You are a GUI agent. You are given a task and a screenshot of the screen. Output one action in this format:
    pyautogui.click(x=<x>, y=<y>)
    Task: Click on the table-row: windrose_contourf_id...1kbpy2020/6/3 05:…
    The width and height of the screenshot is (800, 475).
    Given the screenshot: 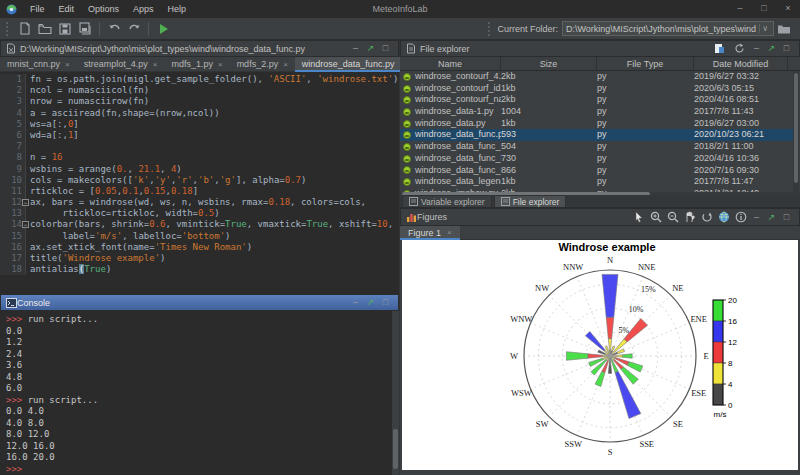 What is the action you would take?
    pyautogui.click(x=596, y=89)
    